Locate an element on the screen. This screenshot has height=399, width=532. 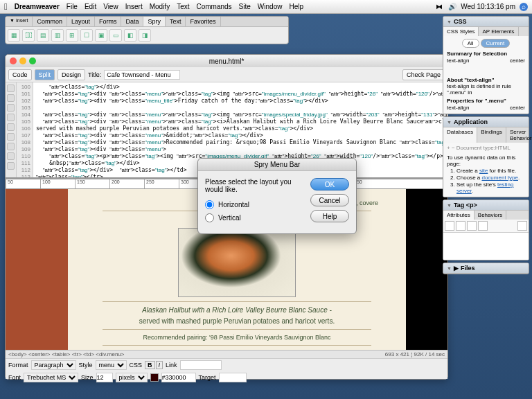
menu-insert: Insert is located at coordinates (134, 7).